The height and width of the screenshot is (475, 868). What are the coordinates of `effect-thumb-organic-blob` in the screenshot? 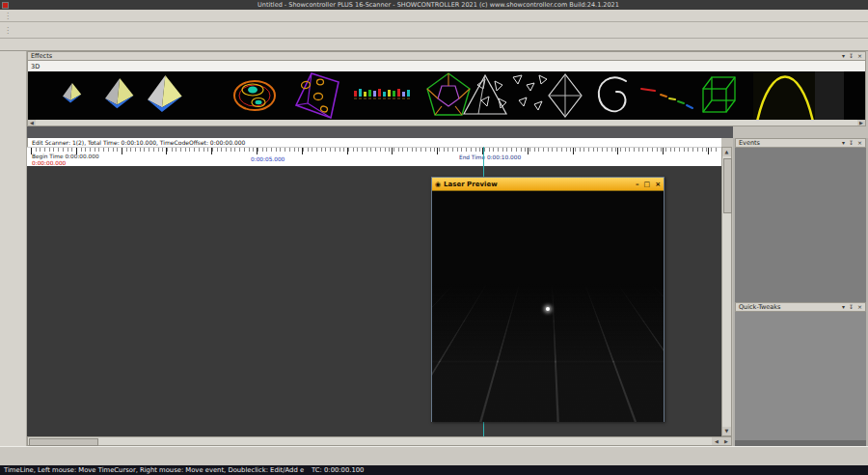 It's located at (255, 96).